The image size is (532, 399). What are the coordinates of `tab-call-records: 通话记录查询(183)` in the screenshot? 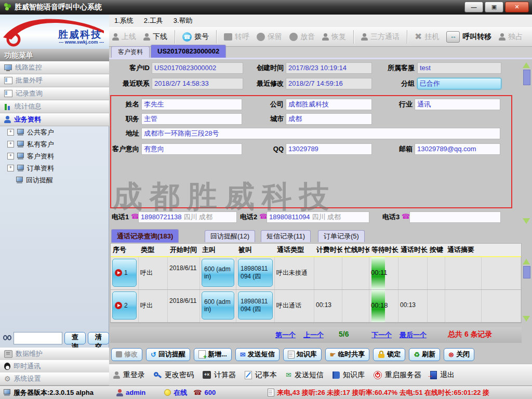 It's located at (145, 236).